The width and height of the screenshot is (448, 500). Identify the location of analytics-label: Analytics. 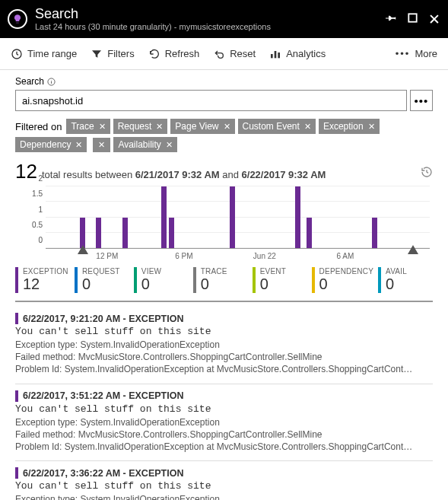
(306, 53).